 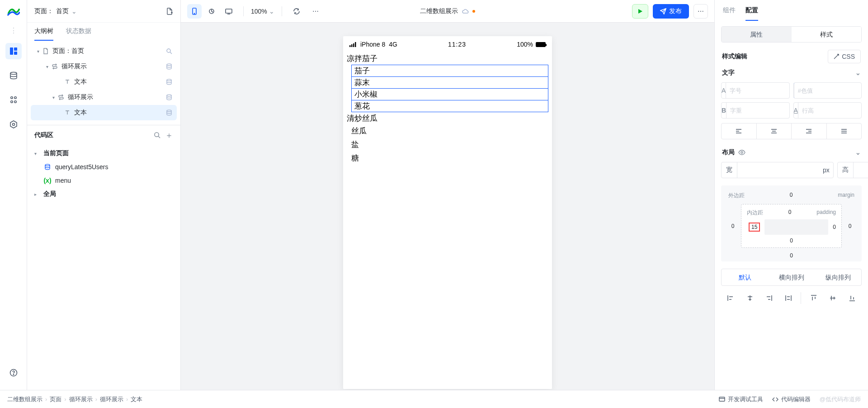 I want to click on toolbar-more-icon: ⋯, so click(x=316, y=11).